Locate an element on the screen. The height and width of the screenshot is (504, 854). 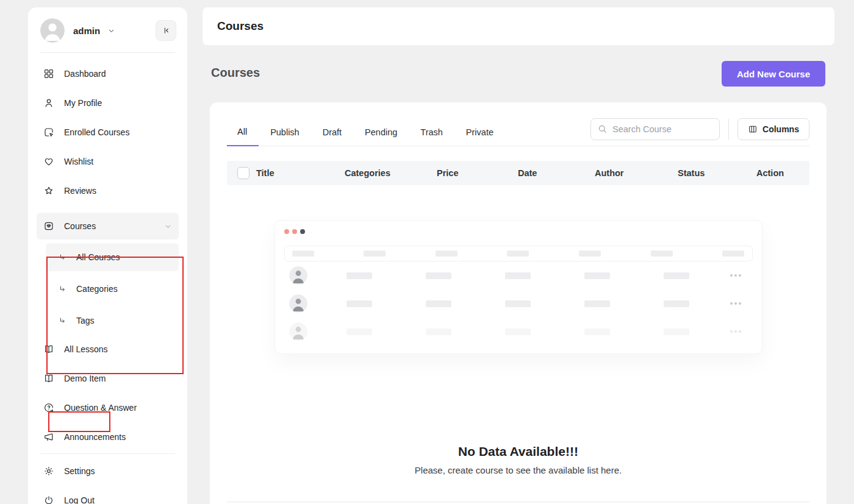
column-header-action: Action is located at coordinates (783, 173).